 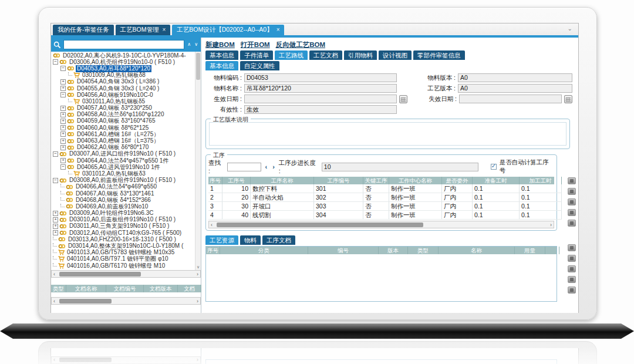 I want to click on column-header: 文档编号, so click(x=125, y=289).